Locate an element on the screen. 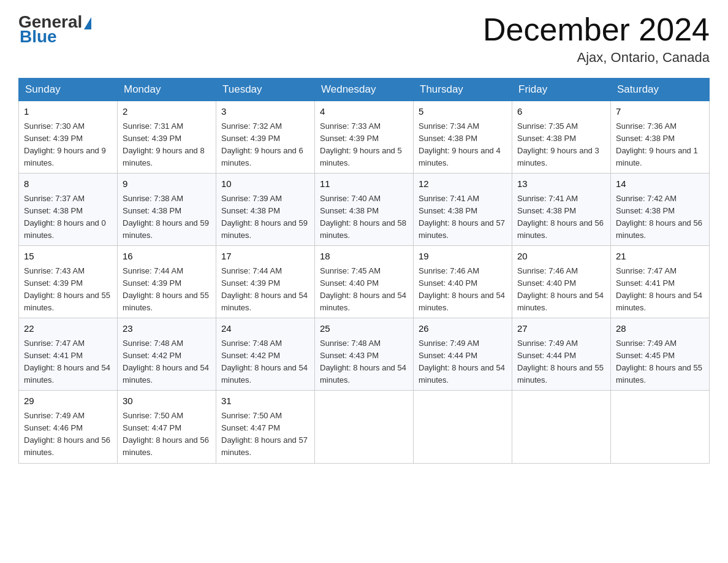  title-area: December 2024 Ajax, Ontario, Canada is located at coordinates (596, 39).